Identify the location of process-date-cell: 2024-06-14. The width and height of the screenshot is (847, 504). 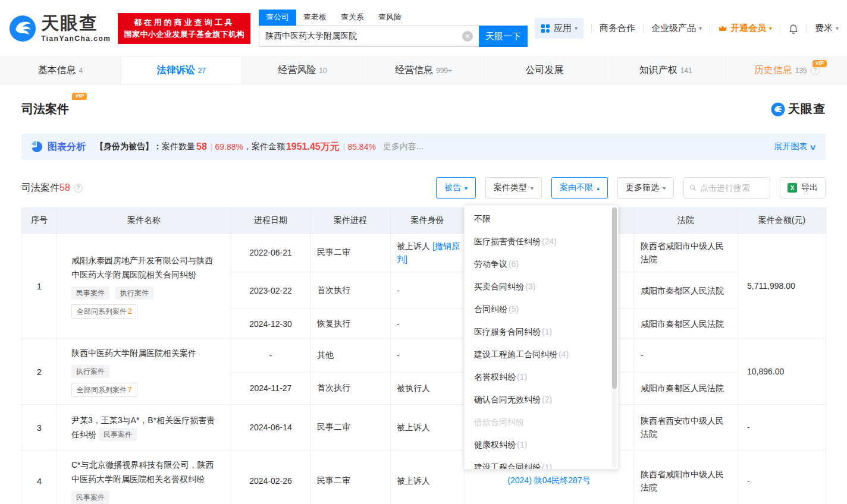
(271, 428).